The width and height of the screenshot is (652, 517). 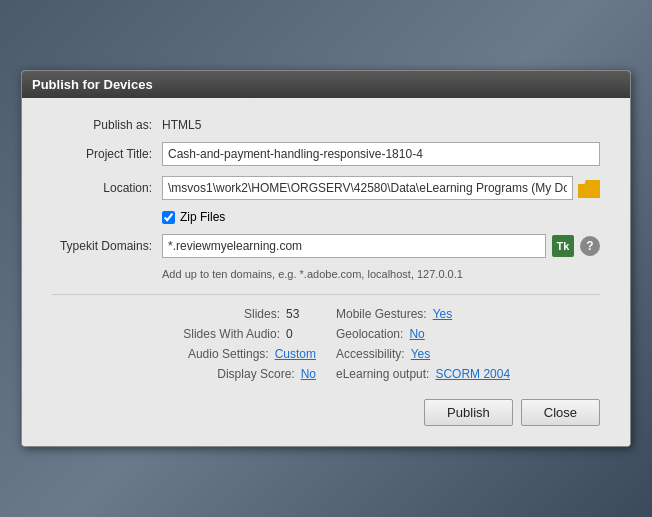 What do you see at coordinates (301, 334) in the screenshot?
I see `slides-audio-value: 0` at bounding box center [301, 334].